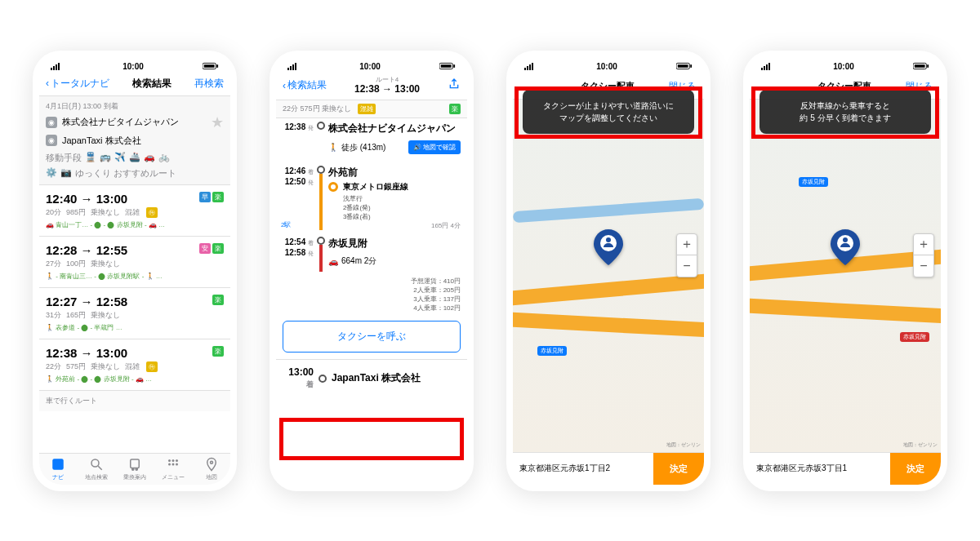 The width and height of the screenshot is (980, 541). I want to click on arrive-name: JapanTaxi 株式会社, so click(376, 379).